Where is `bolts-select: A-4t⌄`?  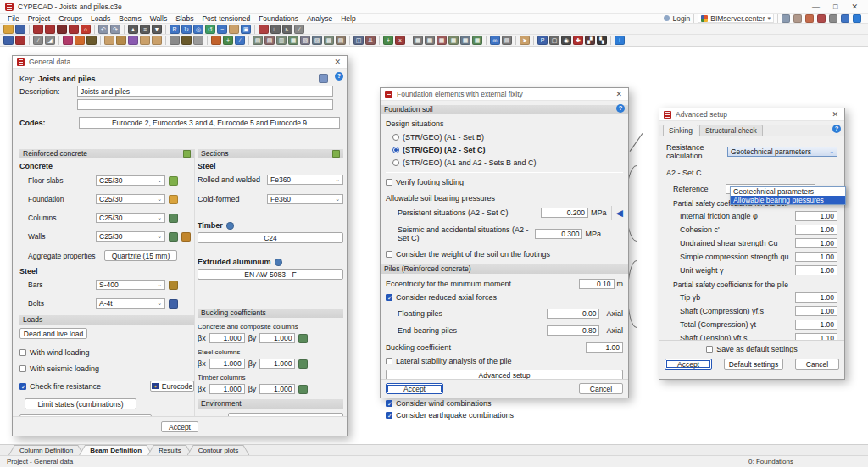 bolts-select: A-4t⌄ is located at coordinates (131, 303).